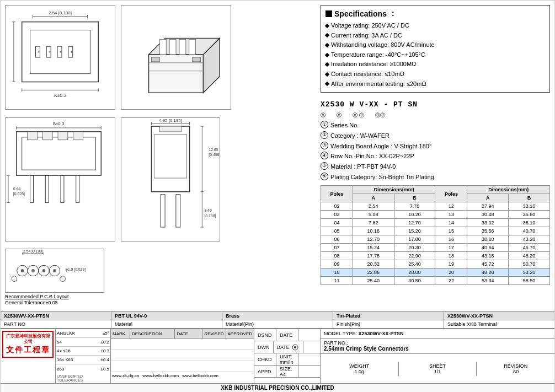  Describe the element at coordinates (435, 136) in the screenshot. I see `part-num-item-2: ② Category : W-WAFER` at that location.